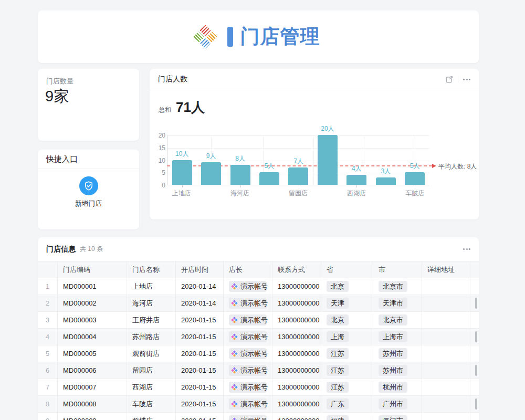 This screenshot has width=525, height=420. I want to click on table-row: 7MD000007西湖店2020-01-15演示帐号13000000000江苏杭…, so click(258, 387).